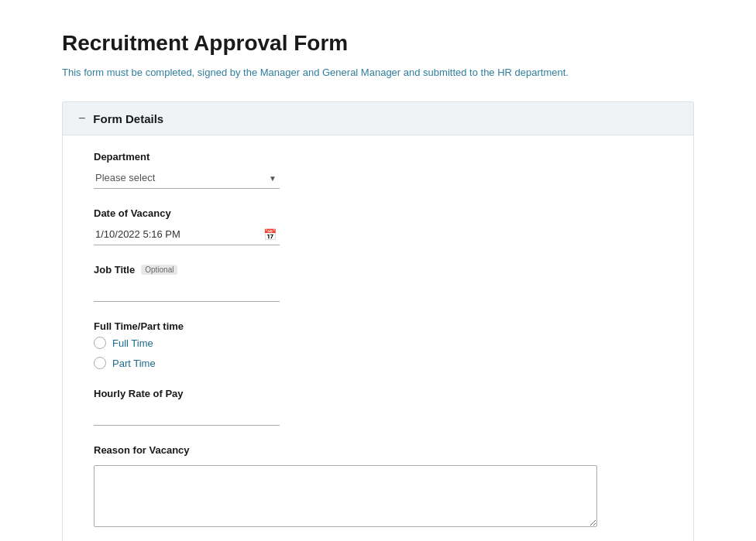 This screenshot has width=756, height=541. Describe the element at coordinates (187, 415) in the screenshot. I see `hourly-rate-input` at that location.